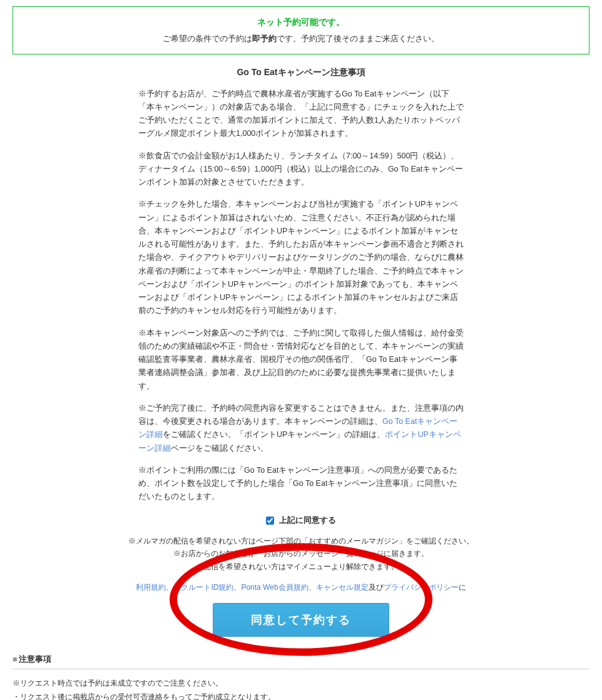  Describe the element at coordinates (301, 620) in the screenshot. I see `agree-reserve-button: 同意して予約する` at that location.